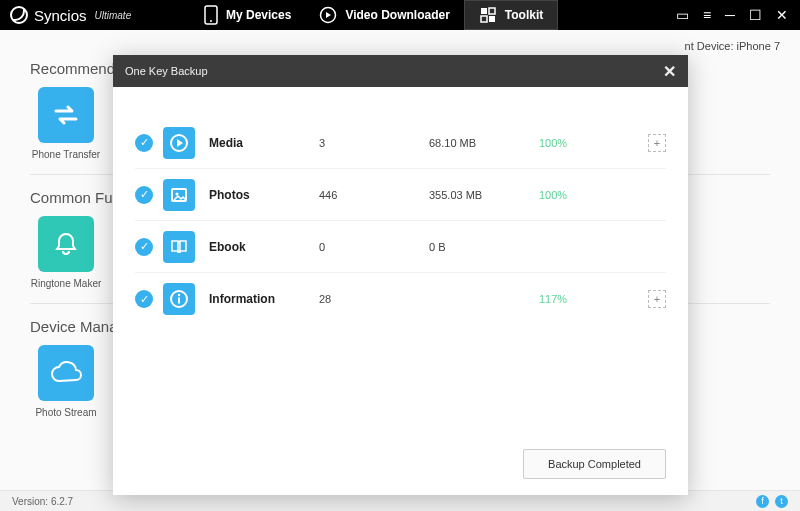  I want to click on chat-icon: ▭, so click(682, 15).